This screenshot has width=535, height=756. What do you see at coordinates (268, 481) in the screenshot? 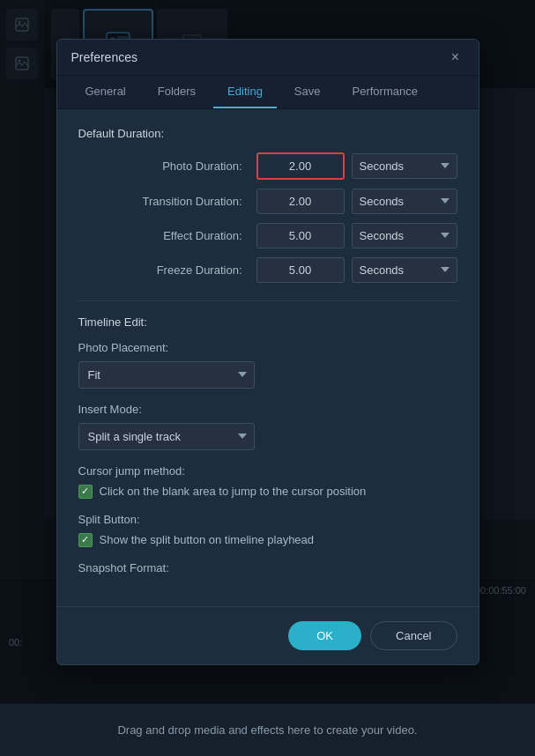
I see `cursor-jump-section: Cursor jump method: Click on the blank a…` at bounding box center [268, 481].